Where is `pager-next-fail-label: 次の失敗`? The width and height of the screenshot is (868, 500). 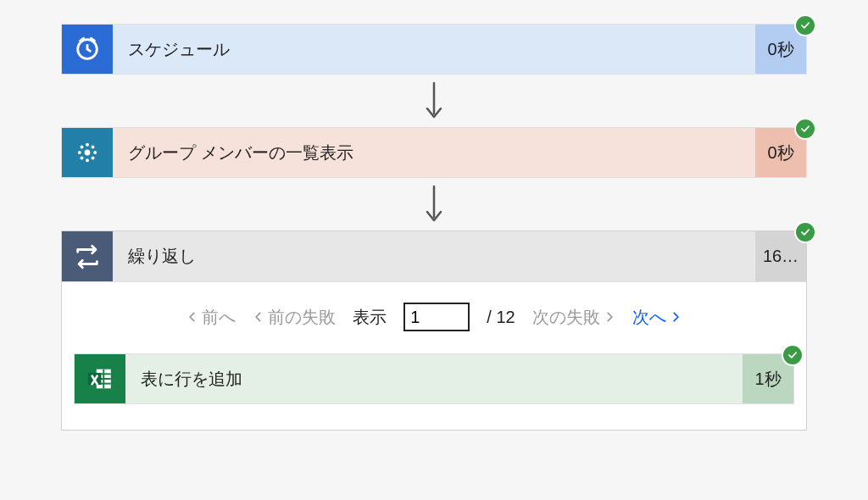 pager-next-fail-label: 次の失敗 is located at coordinates (566, 317).